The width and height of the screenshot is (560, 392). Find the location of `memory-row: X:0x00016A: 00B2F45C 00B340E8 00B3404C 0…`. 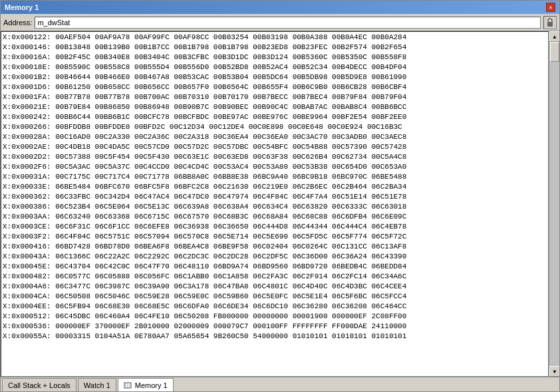

memory-row: X:0x00016A: 00B2F45C 00B340E8 00B3404C 0… is located at coordinates (275, 57).